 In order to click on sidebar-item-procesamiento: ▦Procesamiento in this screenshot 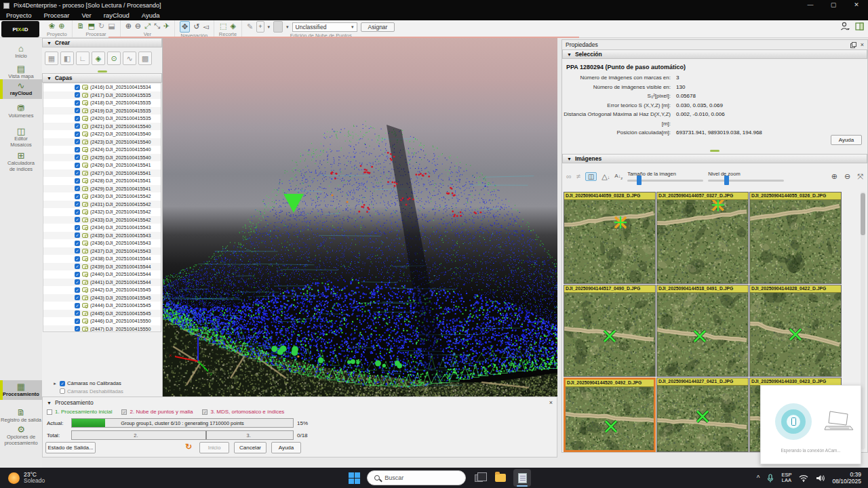, I will do `click(21, 390)`.